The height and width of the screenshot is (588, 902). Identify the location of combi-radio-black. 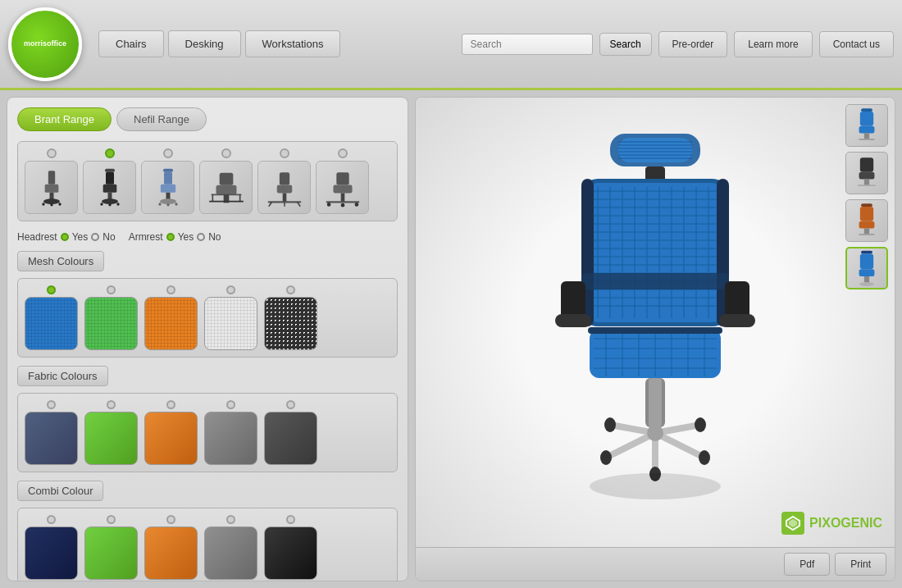
(290, 520).